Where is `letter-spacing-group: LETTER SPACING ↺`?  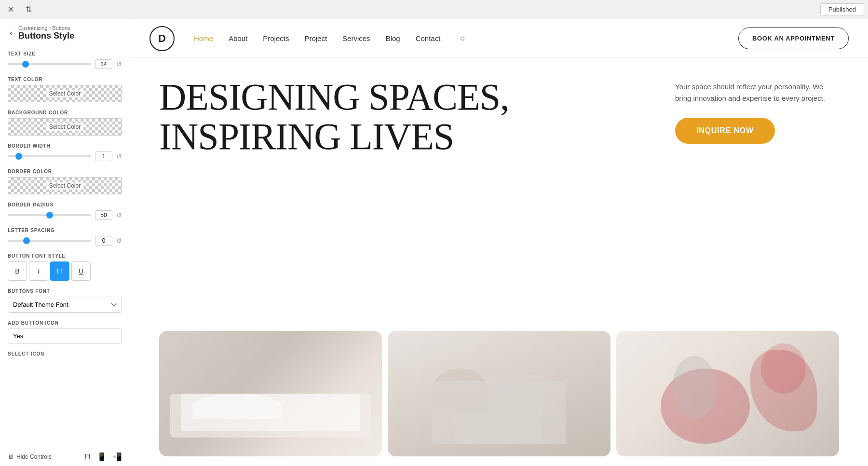
letter-spacing-group: LETTER SPACING ↺ is located at coordinates (65, 236).